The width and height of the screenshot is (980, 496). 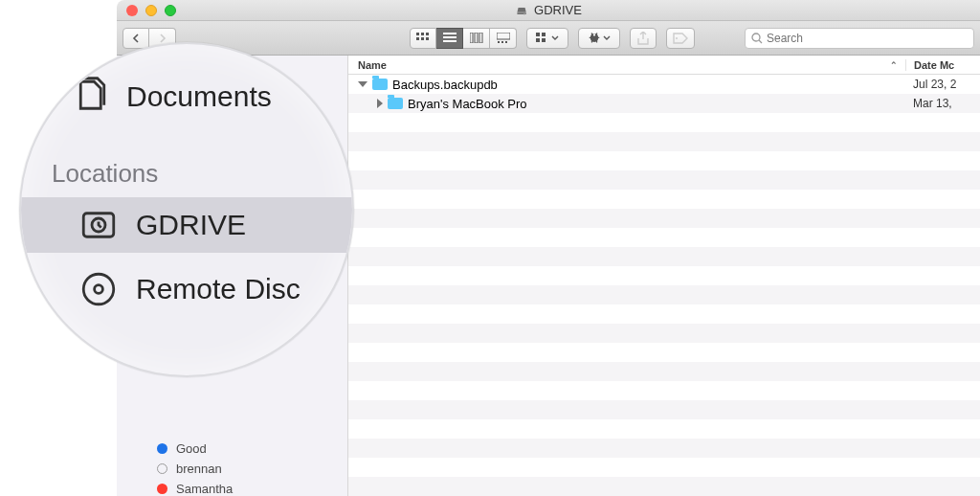 I want to click on list-view-button, so click(x=450, y=38).